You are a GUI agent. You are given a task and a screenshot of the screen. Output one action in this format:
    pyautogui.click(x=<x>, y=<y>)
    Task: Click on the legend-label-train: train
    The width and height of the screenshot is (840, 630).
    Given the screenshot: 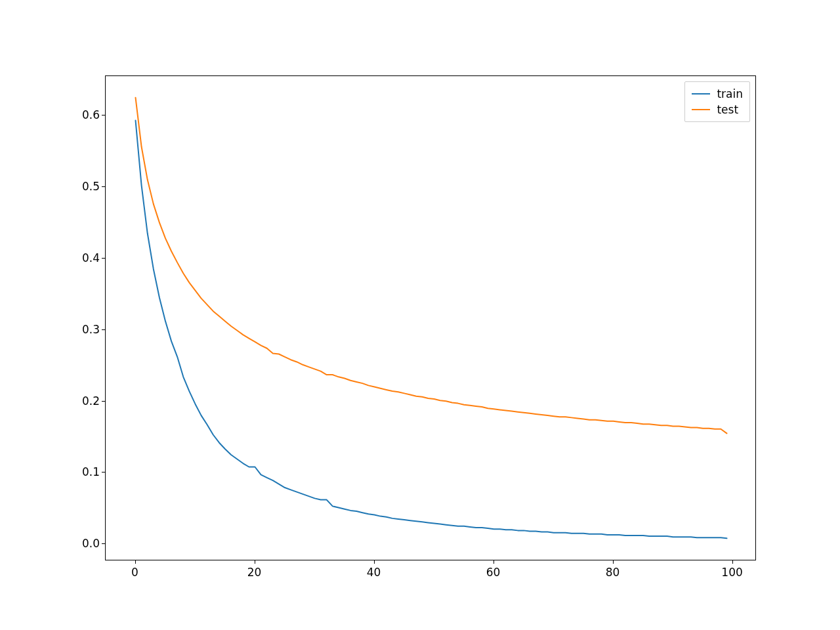 What is the action you would take?
    pyautogui.click(x=730, y=94)
    